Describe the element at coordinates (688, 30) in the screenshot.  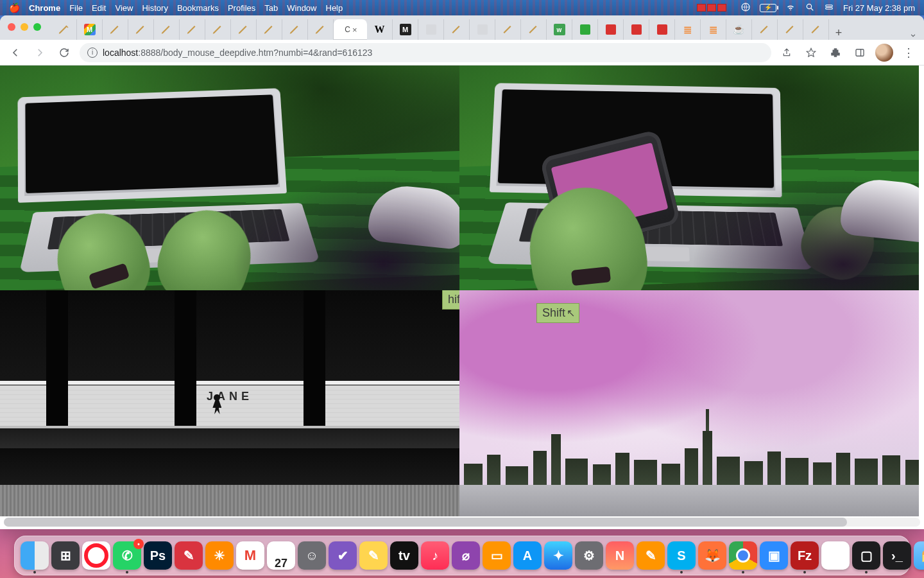
I see `tab-stackoverflow-1: ≣` at that location.